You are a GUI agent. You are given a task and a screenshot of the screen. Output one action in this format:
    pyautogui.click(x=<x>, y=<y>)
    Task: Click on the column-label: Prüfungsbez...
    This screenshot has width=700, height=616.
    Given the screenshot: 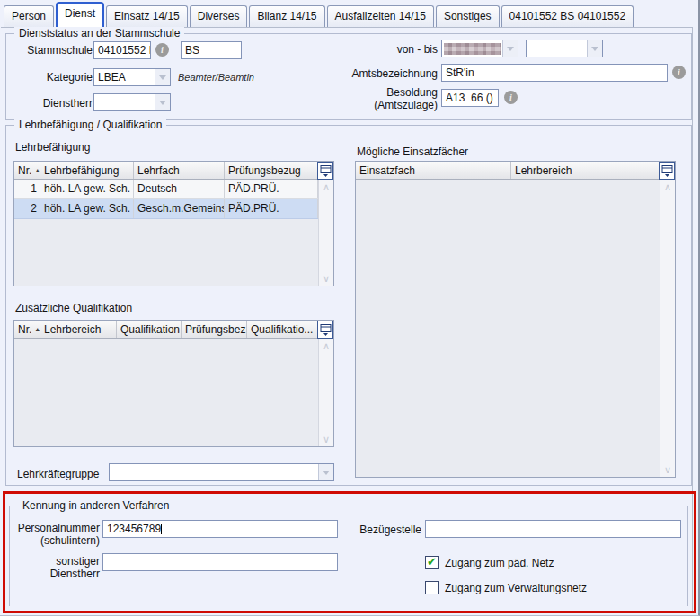 What is the action you would take?
    pyautogui.click(x=216, y=330)
    